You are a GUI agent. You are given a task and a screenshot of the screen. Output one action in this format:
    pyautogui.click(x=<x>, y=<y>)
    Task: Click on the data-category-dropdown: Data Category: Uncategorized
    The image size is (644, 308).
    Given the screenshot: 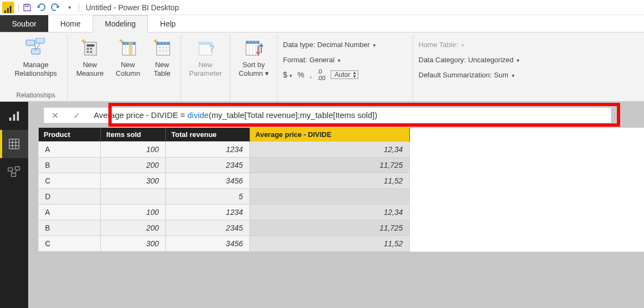 What is the action you would take?
    pyautogui.click(x=469, y=60)
    